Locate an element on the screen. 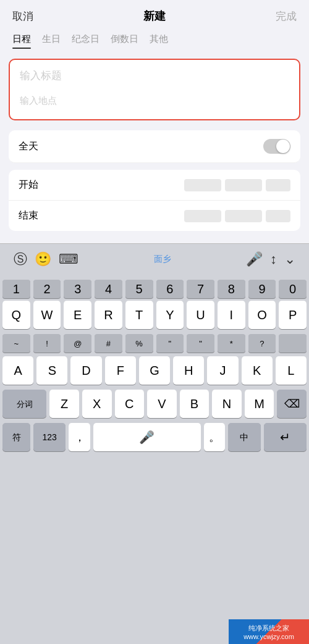 The height and width of the screenshot is (644, 309). backspace-key: ⌫ is located at coordinates (292, 404).